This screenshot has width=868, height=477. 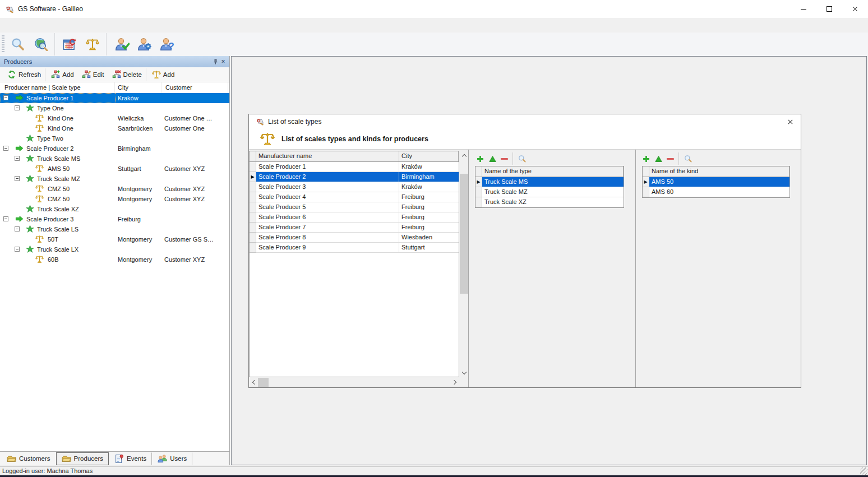 What do you see at coordinates (58, 179) in the screenshot?
I see `tree-row-name: Truck Scale MZ` at bounding box center [58, 179].